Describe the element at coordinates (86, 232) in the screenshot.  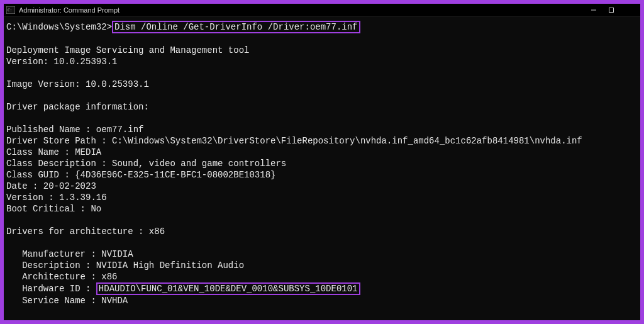
I see `arch-header: Drivers for architecture : x86` at that location.